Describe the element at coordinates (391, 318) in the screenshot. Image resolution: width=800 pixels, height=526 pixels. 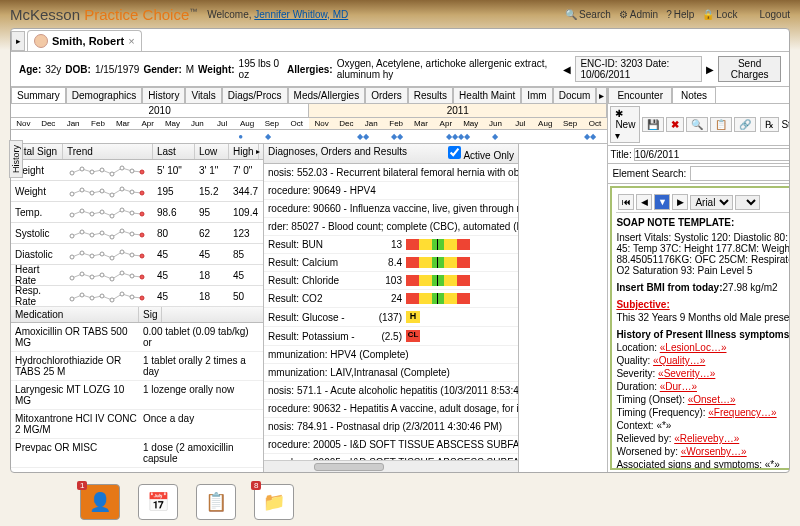
I see `result-item: Result: Glucose -(137) H` at that location.